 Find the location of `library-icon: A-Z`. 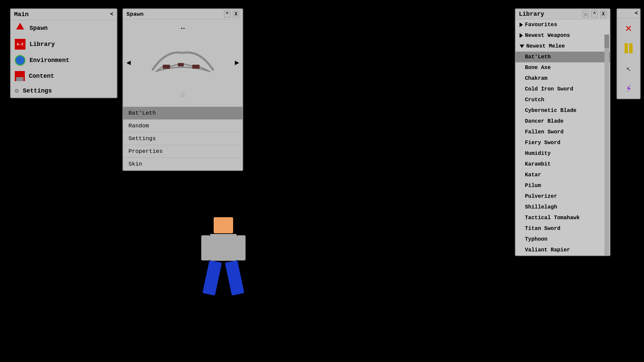

library-icon: A-Z is located at coordinates (20, 44).